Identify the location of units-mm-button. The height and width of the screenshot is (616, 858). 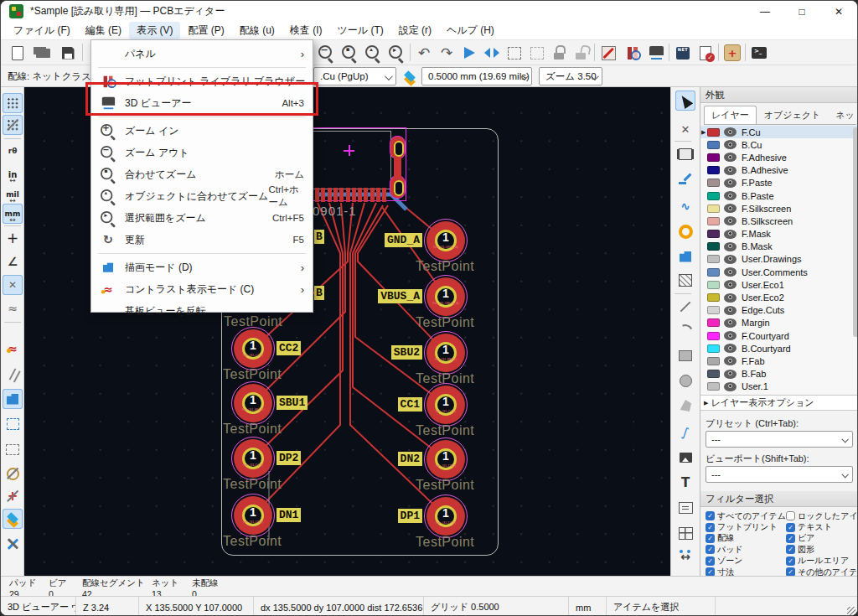
(13, 214).